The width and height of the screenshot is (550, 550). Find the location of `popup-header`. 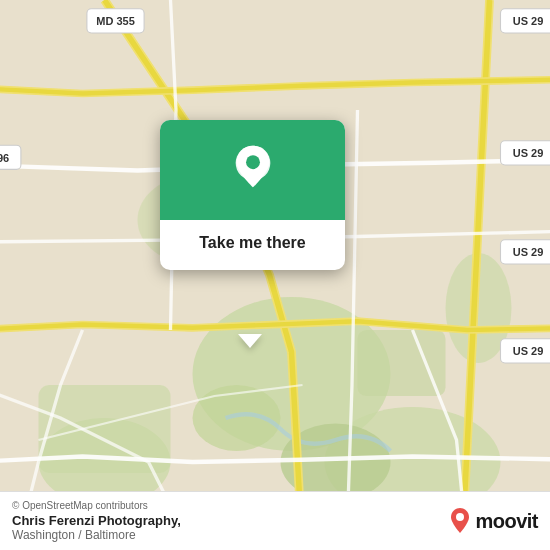

popup-header is located at coordinates (252, 170).